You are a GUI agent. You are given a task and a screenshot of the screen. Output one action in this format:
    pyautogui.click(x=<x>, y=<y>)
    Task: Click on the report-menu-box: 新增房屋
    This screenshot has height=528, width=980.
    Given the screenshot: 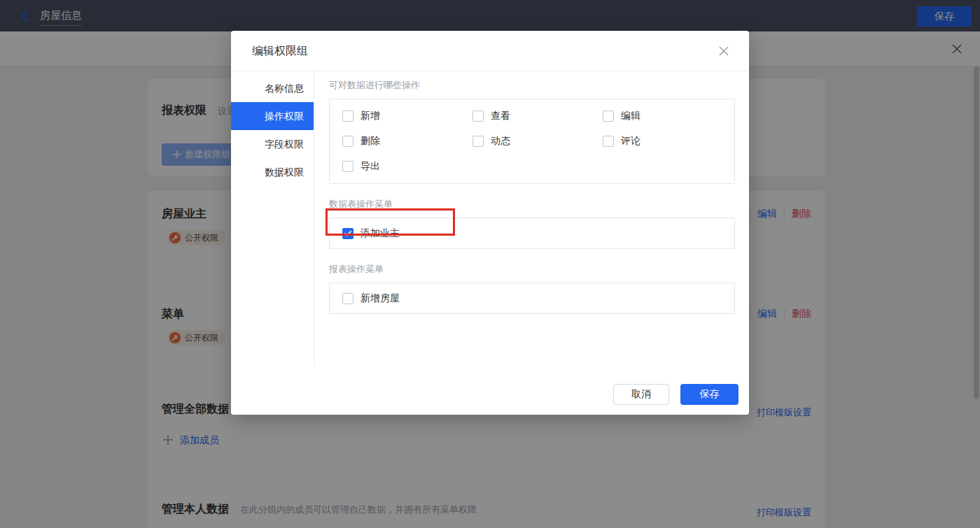 What is the action you would take?
    pyautogui.click(x=532, y=298)
    